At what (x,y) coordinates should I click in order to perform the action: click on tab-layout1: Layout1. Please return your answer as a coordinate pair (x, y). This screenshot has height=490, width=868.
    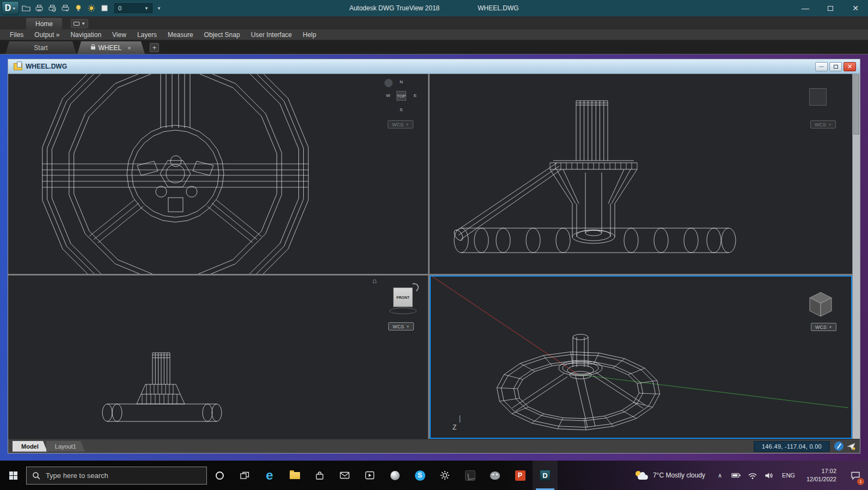
    Looking at the image, I should click on (65, 446).